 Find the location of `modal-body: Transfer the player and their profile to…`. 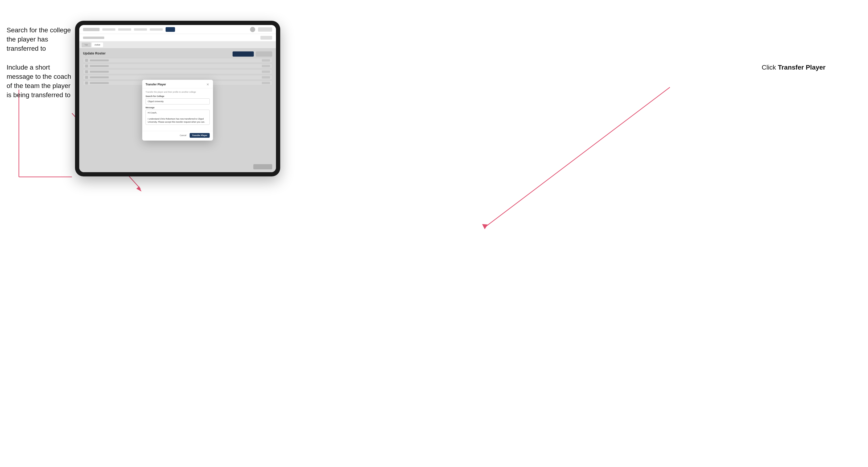

modal-body: Transfer the player and their profile to… is located at coordinates (178, 110).